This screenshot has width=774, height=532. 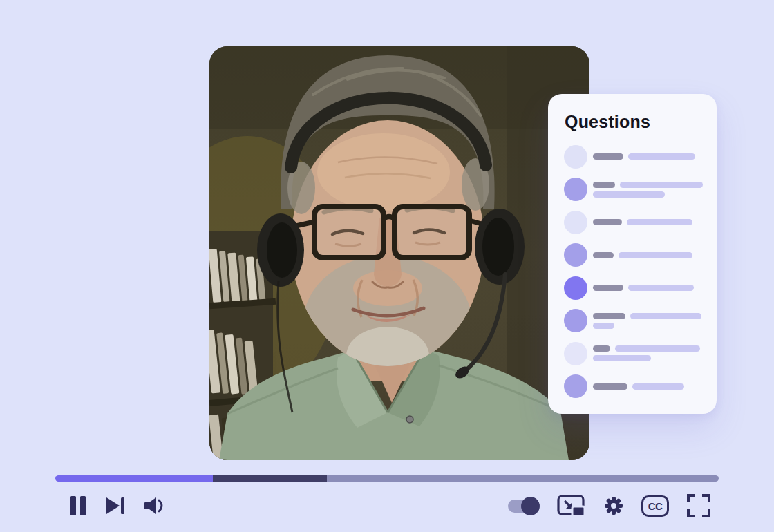 What do you see at coordinates (115, 506) in the screenshot?
I see `skip-next-button` at bounding box center [115, 506].